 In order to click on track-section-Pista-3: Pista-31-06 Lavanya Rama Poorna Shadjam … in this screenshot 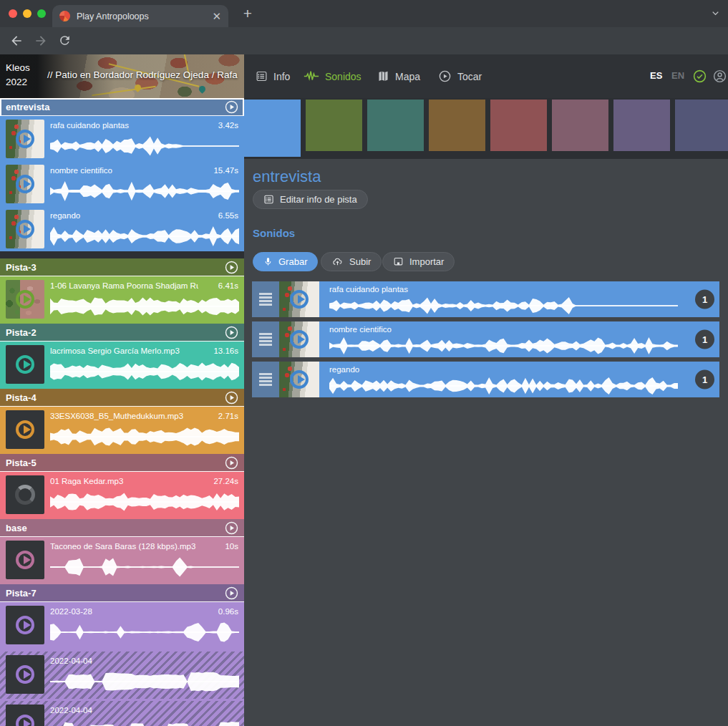, I will do `click(122, 291)`.